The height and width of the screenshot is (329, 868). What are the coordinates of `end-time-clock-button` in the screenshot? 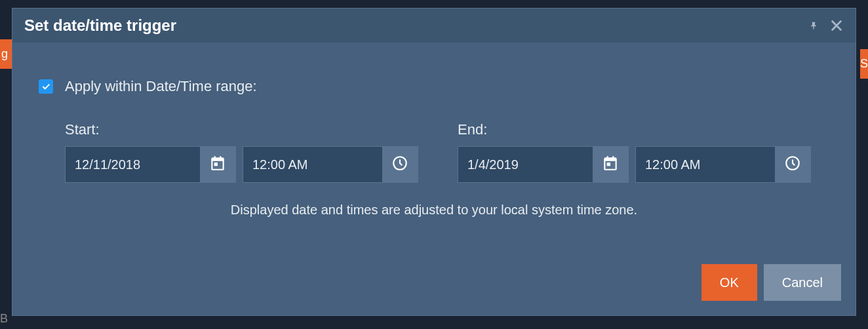 It's located at (793, 164).